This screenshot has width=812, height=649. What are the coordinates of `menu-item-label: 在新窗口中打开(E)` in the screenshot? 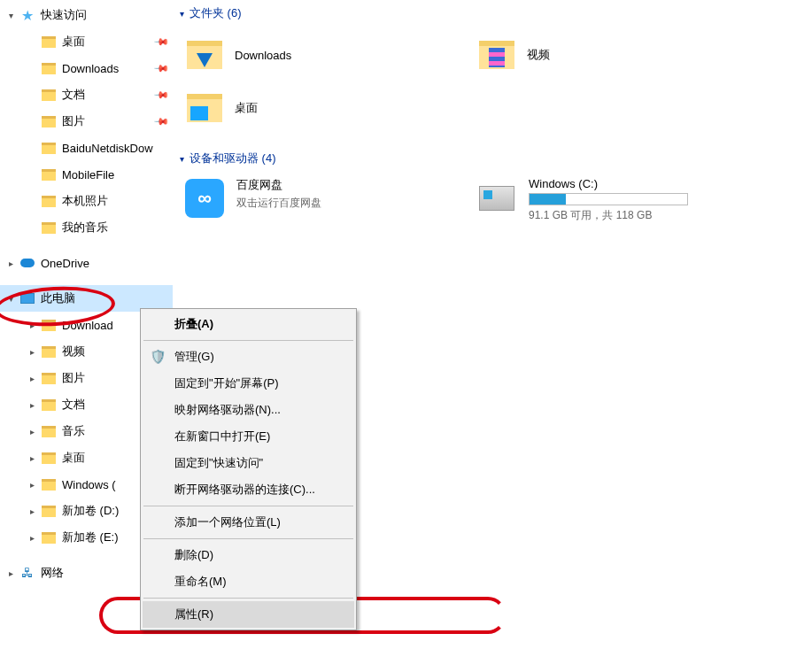 It's located at (222, 437).